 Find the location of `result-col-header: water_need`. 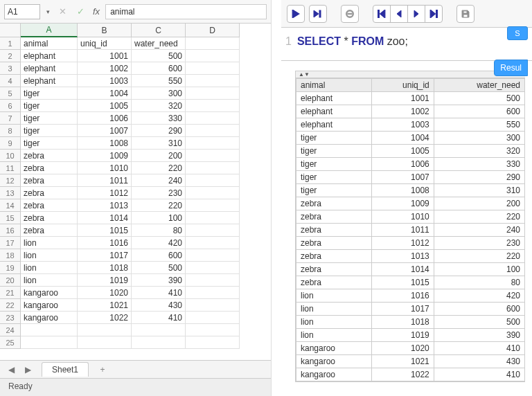

result-col-header: water_need is located at coordinates (479, 86).